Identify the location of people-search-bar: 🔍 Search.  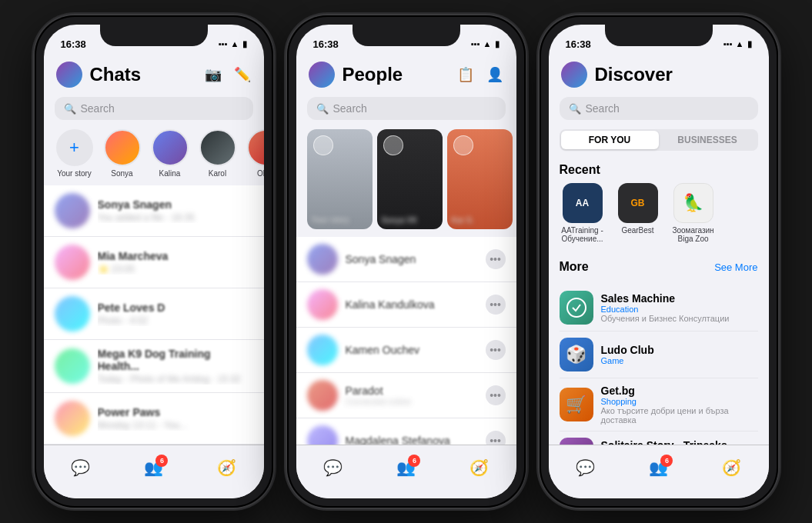
(406, 108).